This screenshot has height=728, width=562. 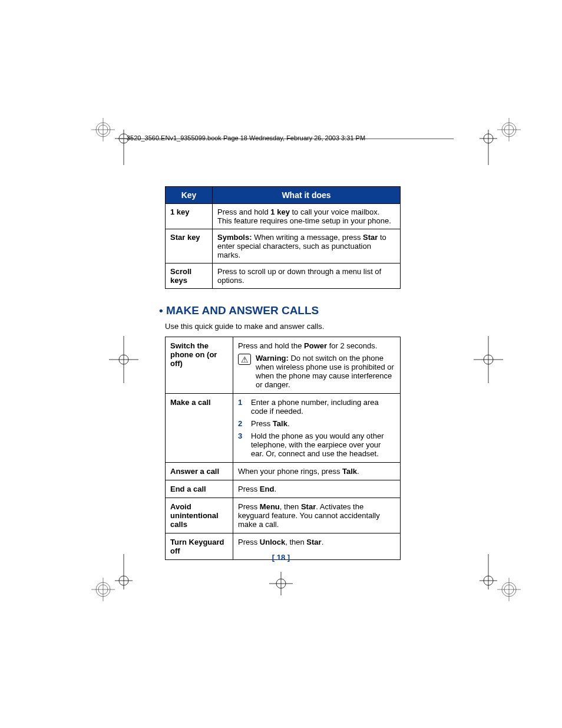 I want to click on table-row: Switch the phone on (or off) Press and h…, so click(x=283, y=365).